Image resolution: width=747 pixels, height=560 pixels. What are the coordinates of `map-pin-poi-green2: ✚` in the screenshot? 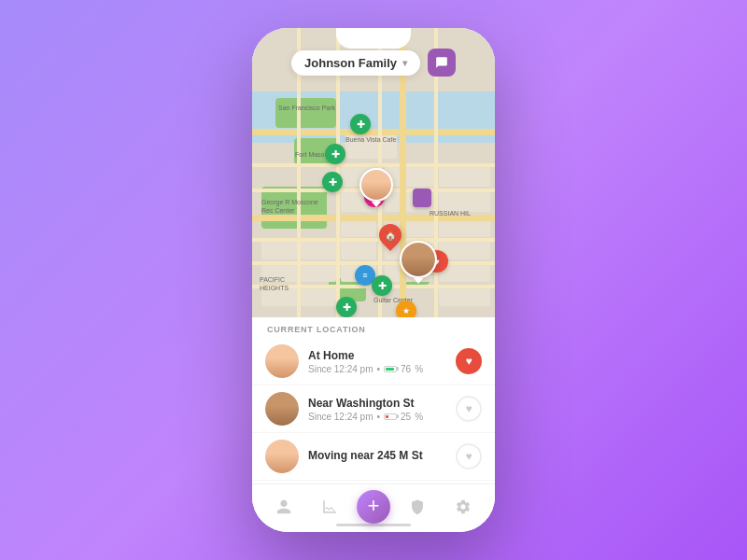 It's located at (382, 286).